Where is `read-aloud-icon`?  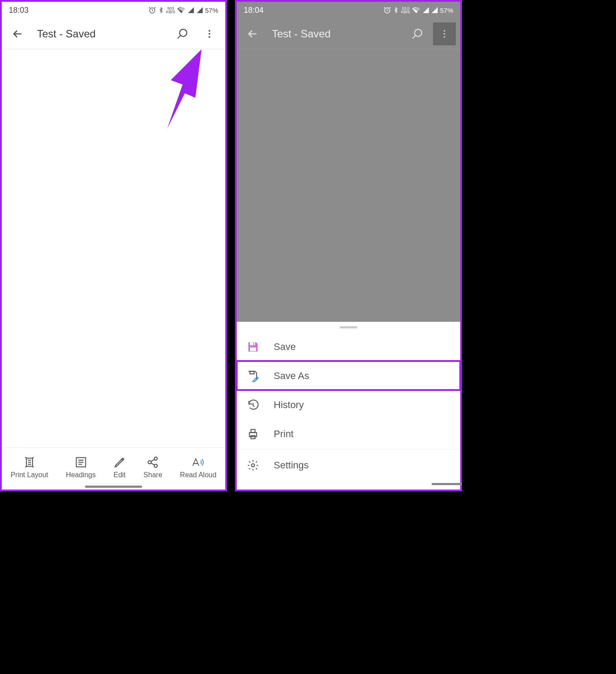
read-aloud-icon is located at coordinates (198, 462).